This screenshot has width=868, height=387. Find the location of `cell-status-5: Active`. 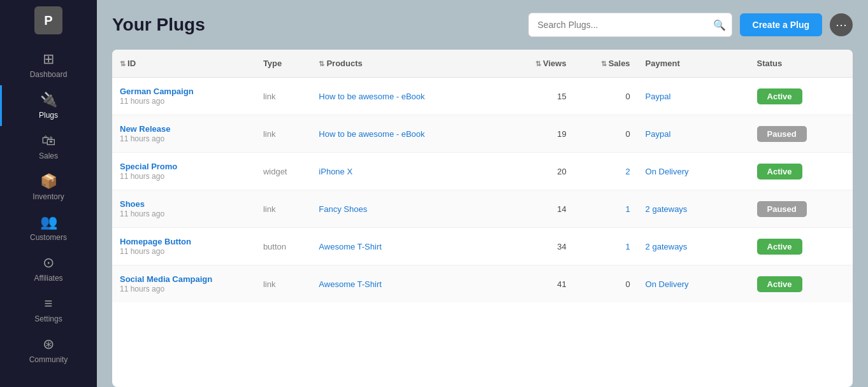

cell-status-5: Active is located at coordinates (801, 284).